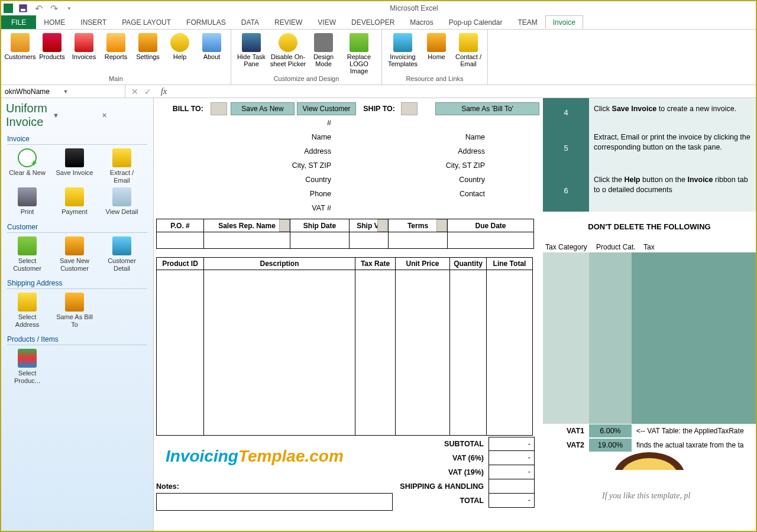 The height and width of the screenshot is (532, 757). Describe the element at coordinates (288, 43) in the screenshot. I see `magnifier-icon` at that location.